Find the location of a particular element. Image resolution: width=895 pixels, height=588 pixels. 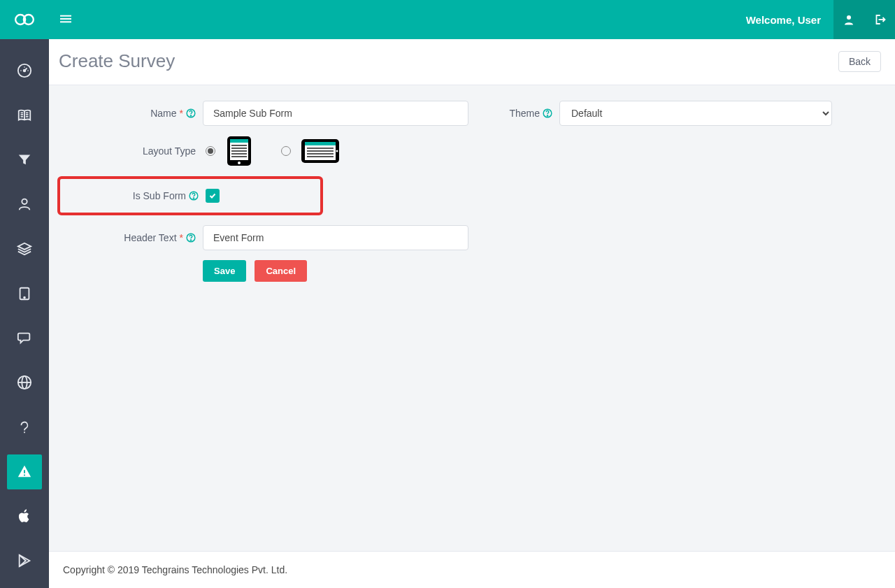

sidebar-globe is located at coordinates (24, 382).